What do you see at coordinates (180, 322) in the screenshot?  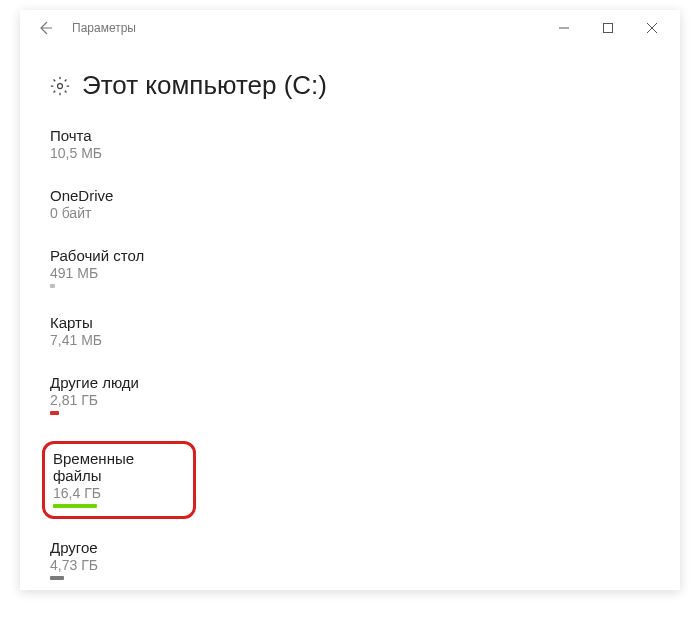 I see `category-label: Карты` at bounding box center [180, 322].